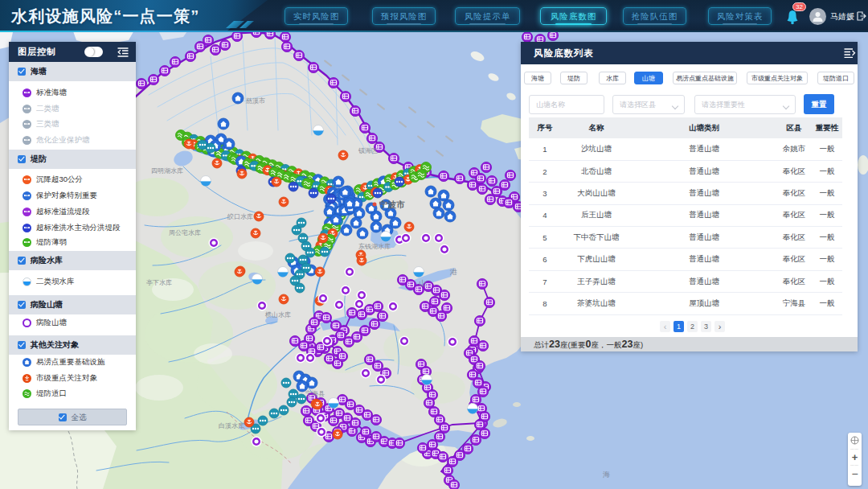 The width and height of the screenshot is (868, 489). Describe the element at coordinates (185, 233) in the screenshot. I see `svg-text: 周公宅水库` at that location.